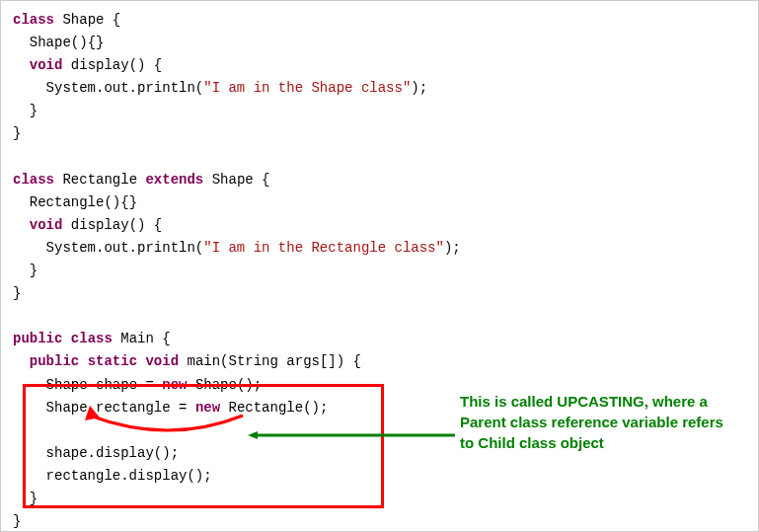  Describe the element at coordinates (598, 422) in the screenshot. I see `upcasting-annotation: This is called UPCASTING, where a Parent…` at that location.